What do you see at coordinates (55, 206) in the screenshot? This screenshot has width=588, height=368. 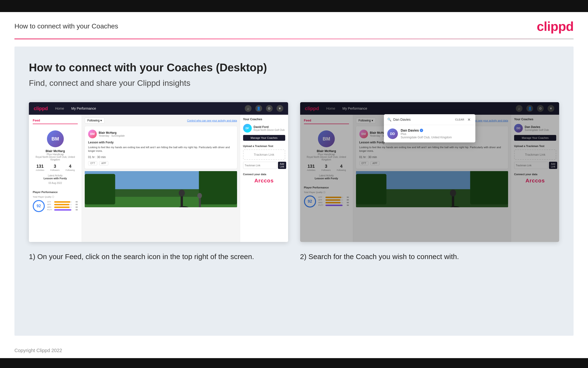 I see `total-quality: 92 OTT 90 APP` at bounding box center [55, 206].